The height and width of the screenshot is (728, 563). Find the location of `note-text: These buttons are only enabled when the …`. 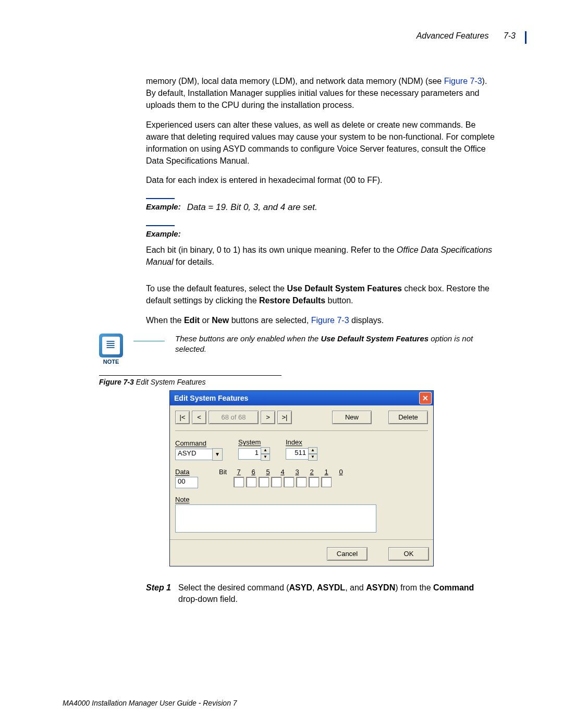

note-text: These buttons are only enabled when the … is located at coordinates (333, 344).